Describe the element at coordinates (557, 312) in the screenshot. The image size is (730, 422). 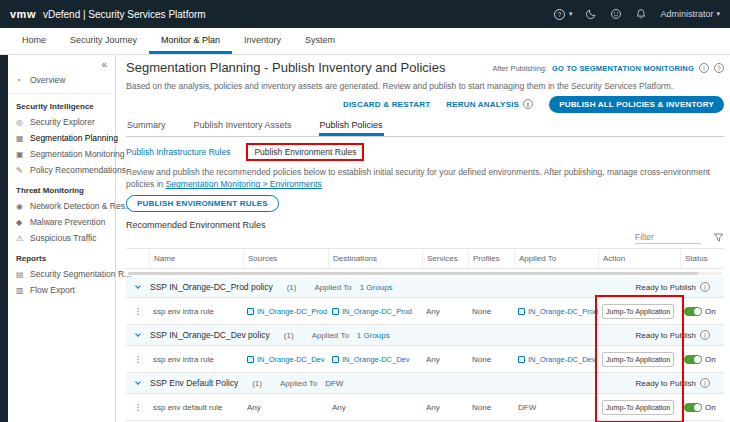
I see `cell-applied-to: IN_Orange-DC_Prod` at that location.